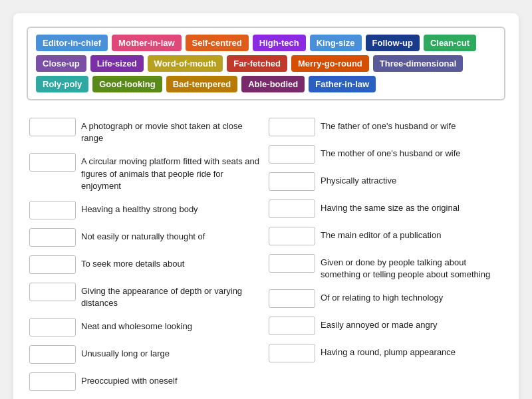  What do you see at coordinates (273, 84) in the screenshot?
I see `word-chip-16: Able-bodied` at bounding box center [273, 84].